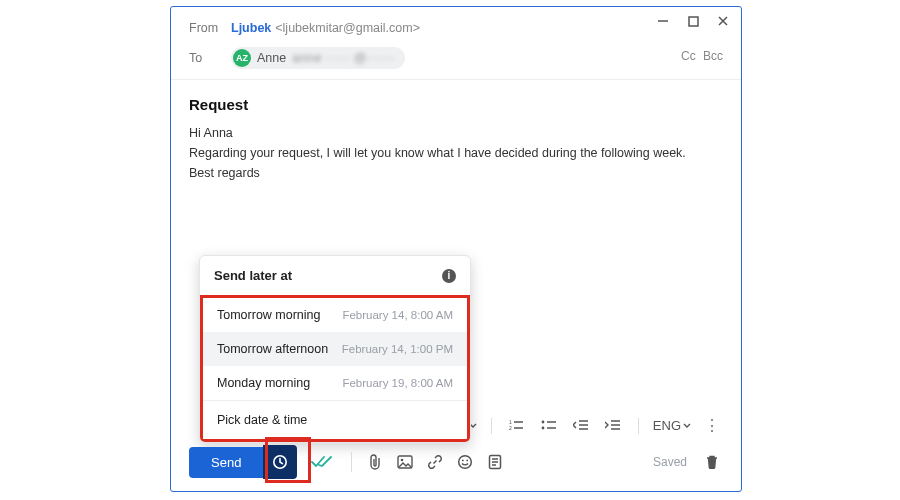 This screenshot has height=500, width=900. I want to click on option-label: Tomorrow afternoon, so click(272, 349).